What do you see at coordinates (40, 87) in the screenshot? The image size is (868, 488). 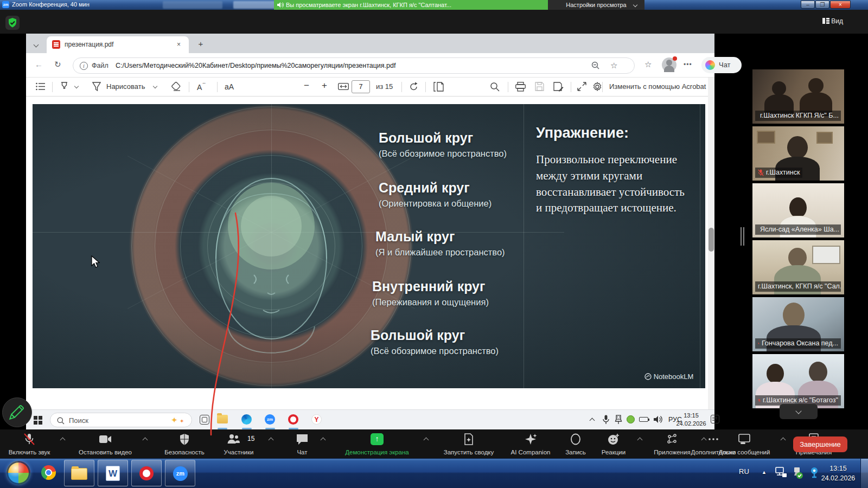 I see `toc-icon` at bounding box center [40, 87].